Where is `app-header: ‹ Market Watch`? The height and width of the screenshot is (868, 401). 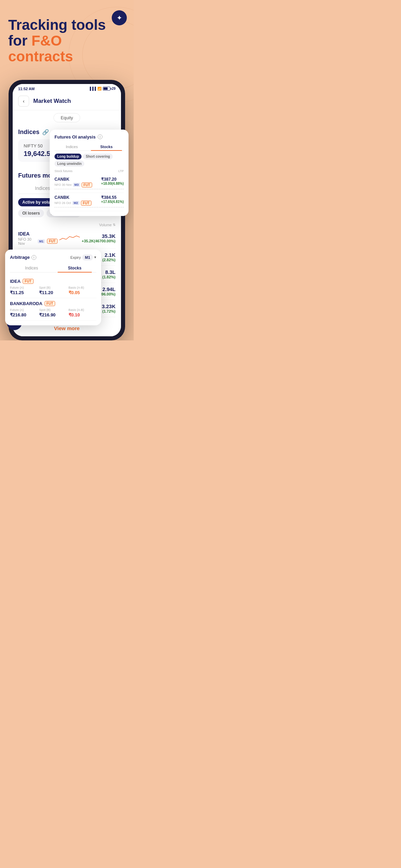 app-header: ‹ Market Watch is located at coordinates (67, 101).